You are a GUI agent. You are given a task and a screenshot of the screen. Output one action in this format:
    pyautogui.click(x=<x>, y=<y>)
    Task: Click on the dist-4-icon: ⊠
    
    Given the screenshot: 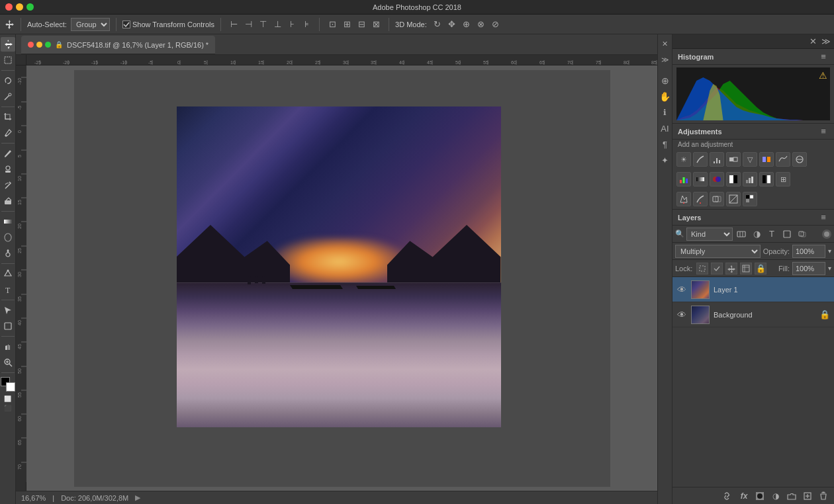 What is the action you would take?
    pyautogui.click(x=376, y=24)
    